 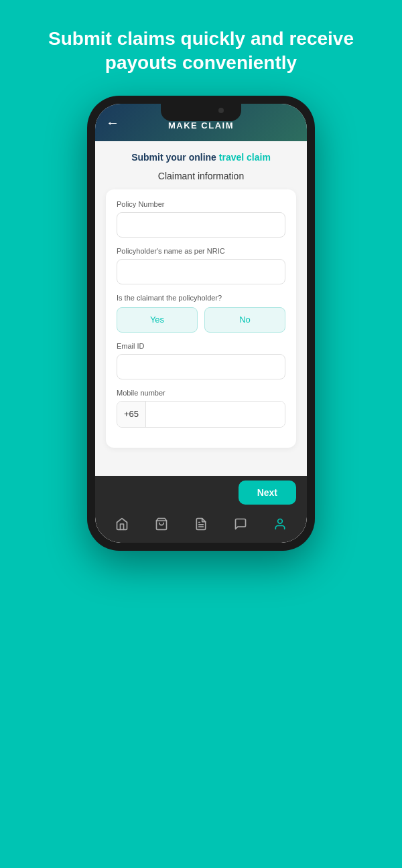 What do you see at coordinates (113, 122) in the screenshot?
I see `back-button: ←` at bounding box center [113, 122].